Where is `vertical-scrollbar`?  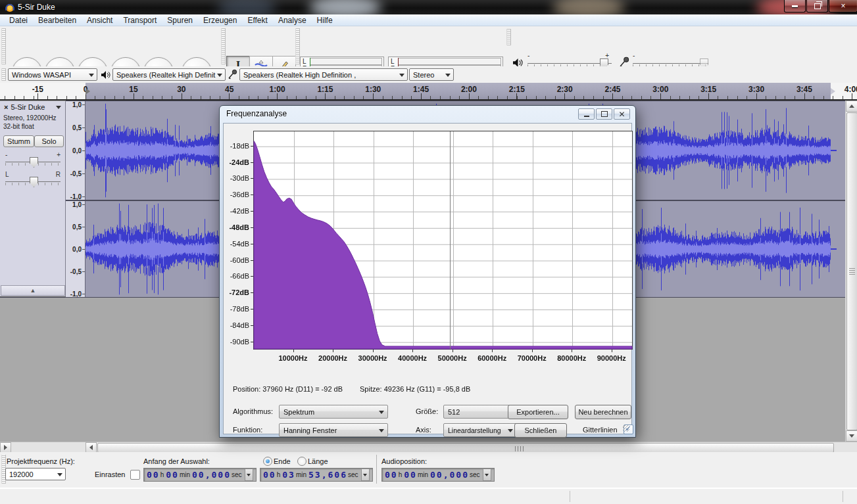 vertical-scrollbar is located at coordinates (851, 271).